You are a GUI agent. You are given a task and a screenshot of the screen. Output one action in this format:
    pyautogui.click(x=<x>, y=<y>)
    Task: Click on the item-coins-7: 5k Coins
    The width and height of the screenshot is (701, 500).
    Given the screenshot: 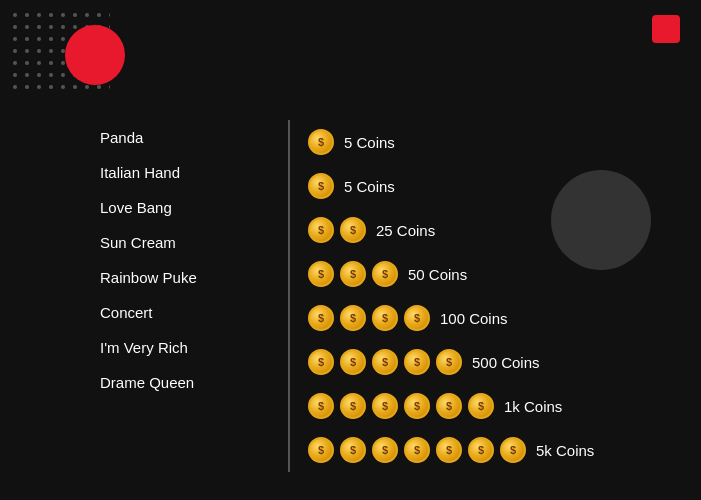 What is the action you would take?
    pyautogui.click(x=474, y=450)
    